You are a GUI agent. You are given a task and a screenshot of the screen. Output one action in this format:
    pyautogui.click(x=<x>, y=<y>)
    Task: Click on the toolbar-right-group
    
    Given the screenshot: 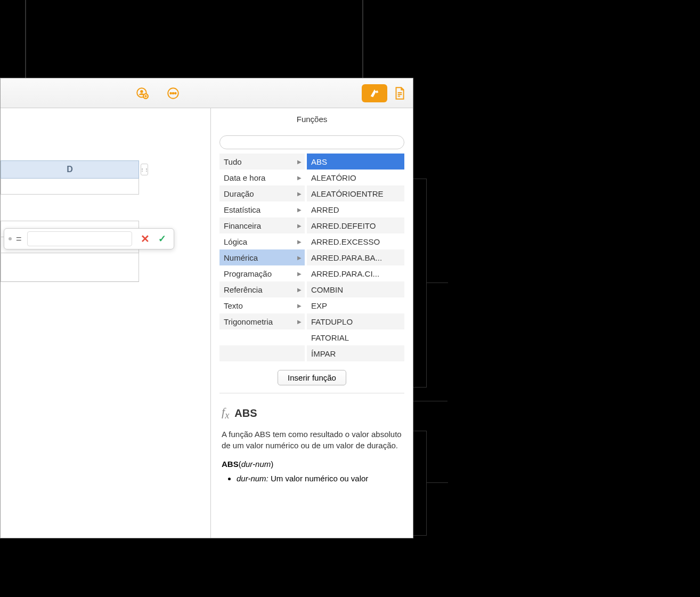 What is the action you would take?
    pyautogui.click(x=384, y=93)
    